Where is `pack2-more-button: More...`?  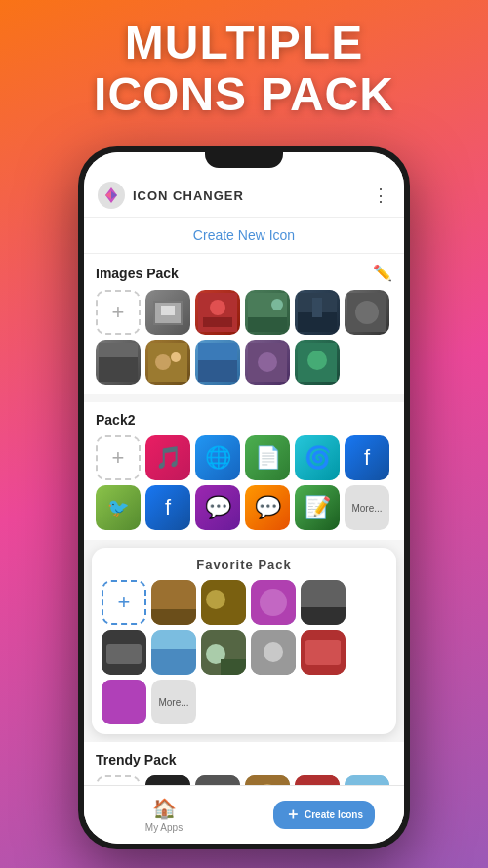
pack2-more-button: More... is located at coordinates (367, 508).